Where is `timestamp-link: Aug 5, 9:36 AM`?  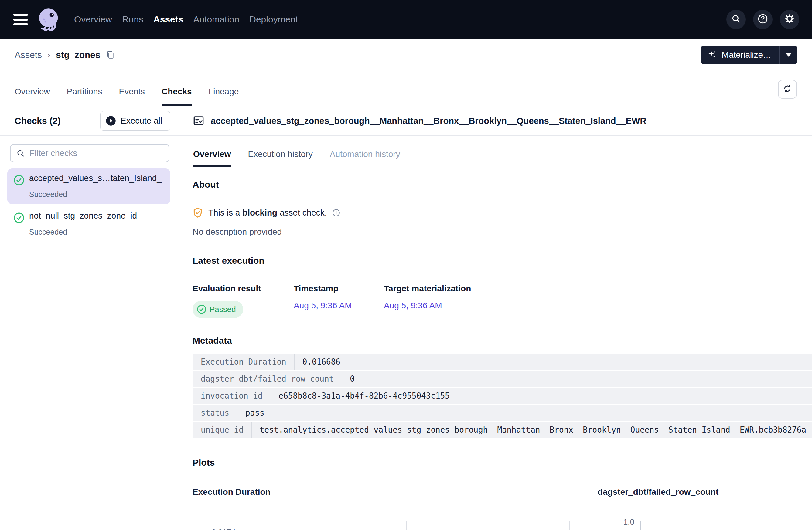
timestamp-link: Aug 5, 9:36 AM is located at coordinates (339, 309).